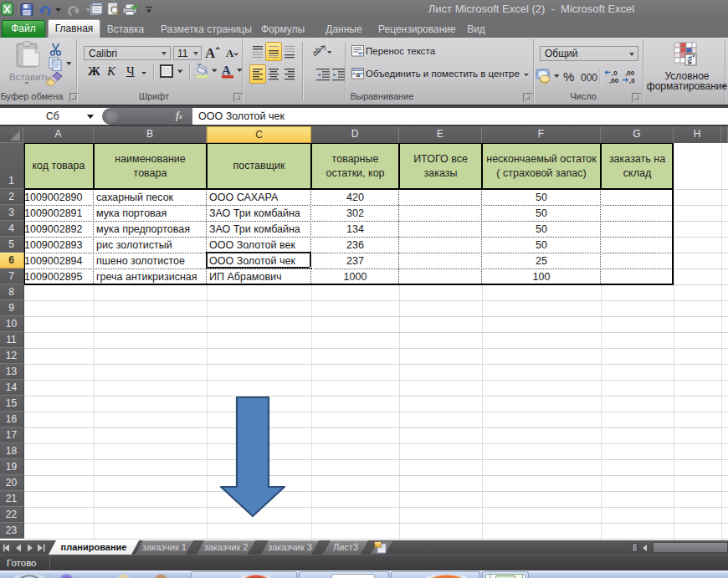  Describe the element at coordinates (589, 78) in the screenshot. I see `svg-text: 000` at that location.